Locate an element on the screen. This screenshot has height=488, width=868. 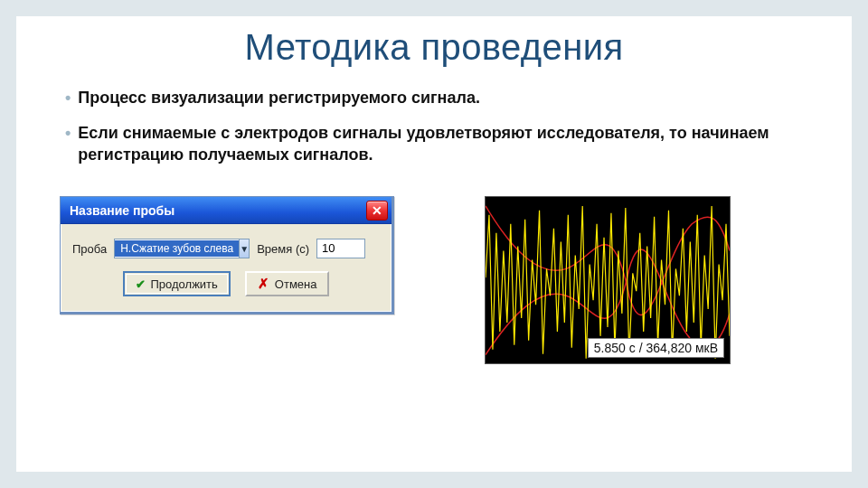
bullet-text: Если снимаемые с электродов сигналы удов… is located at coordinates (443, 145).